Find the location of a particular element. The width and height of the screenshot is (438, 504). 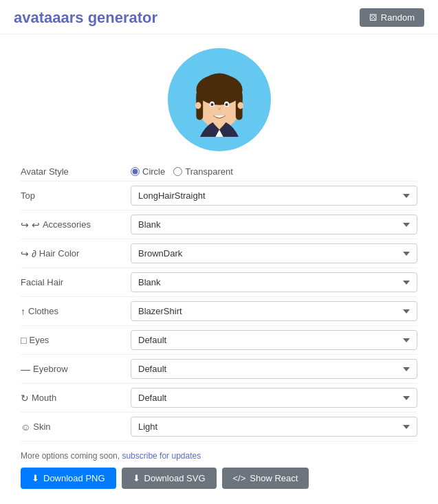

option-select-clothes: BlazerShirtBlazerSweaterCollarSweaterGra… is located at coordinates (274, 311).